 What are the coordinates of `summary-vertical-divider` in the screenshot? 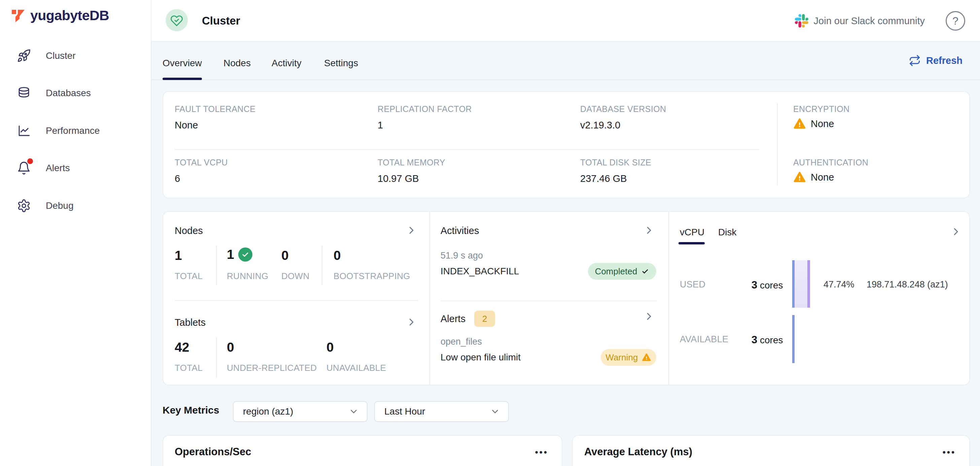 It's located at (778, 144).